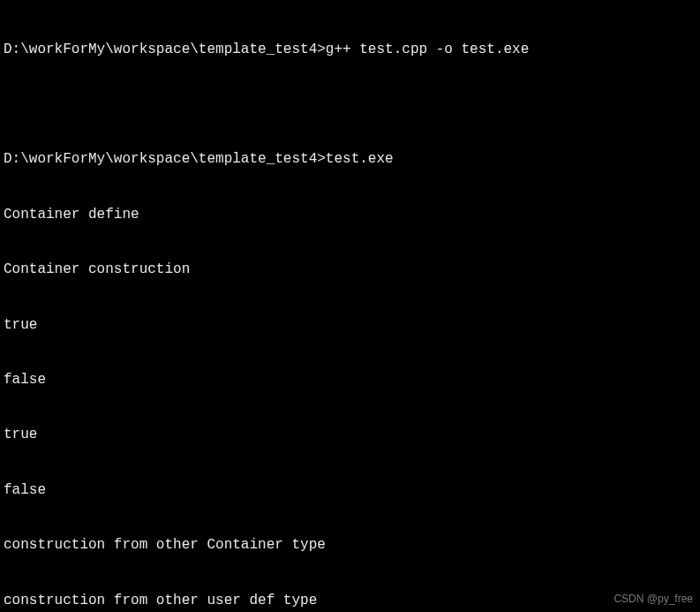 The height and width of the screenshot is (612, 700). I want to click on output-line: Container construction, so click(350, 270).